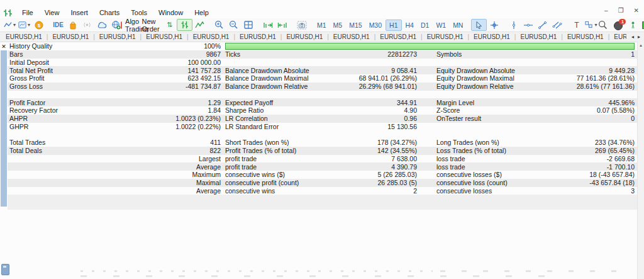 This screenshot has width=644, height=279. Describe the element at coordinates (87, 25) in the screenshot. I see `signal-icon` at that location.